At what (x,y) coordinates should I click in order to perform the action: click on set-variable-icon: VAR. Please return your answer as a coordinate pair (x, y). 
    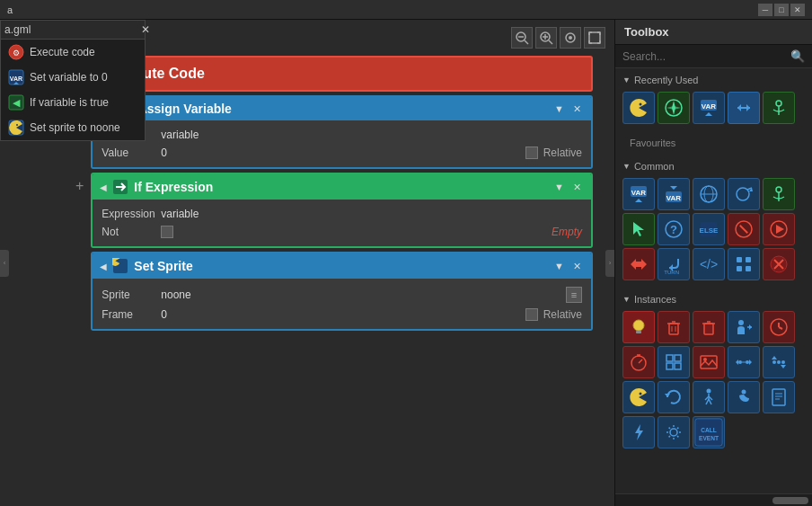
    Looking at the image, I should click on (16, 77).